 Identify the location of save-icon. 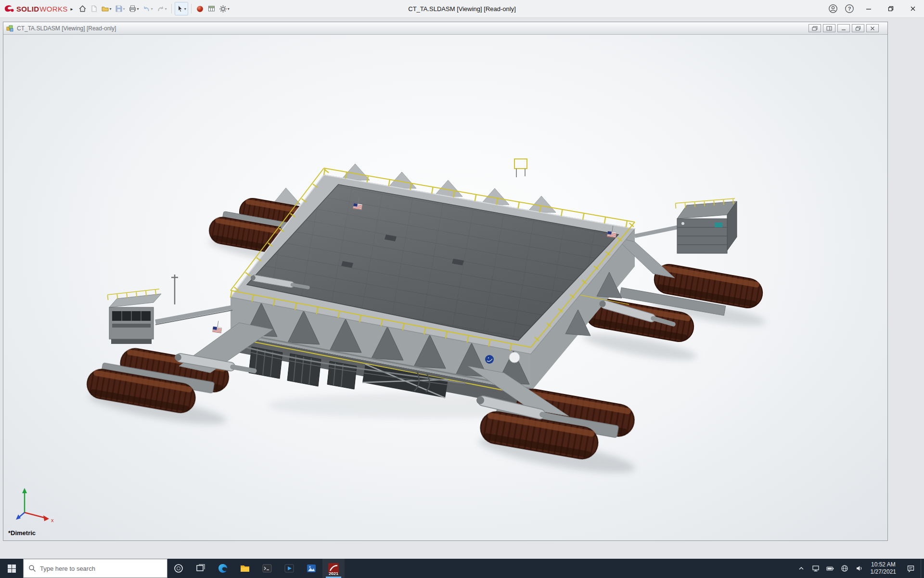
(119, 9).